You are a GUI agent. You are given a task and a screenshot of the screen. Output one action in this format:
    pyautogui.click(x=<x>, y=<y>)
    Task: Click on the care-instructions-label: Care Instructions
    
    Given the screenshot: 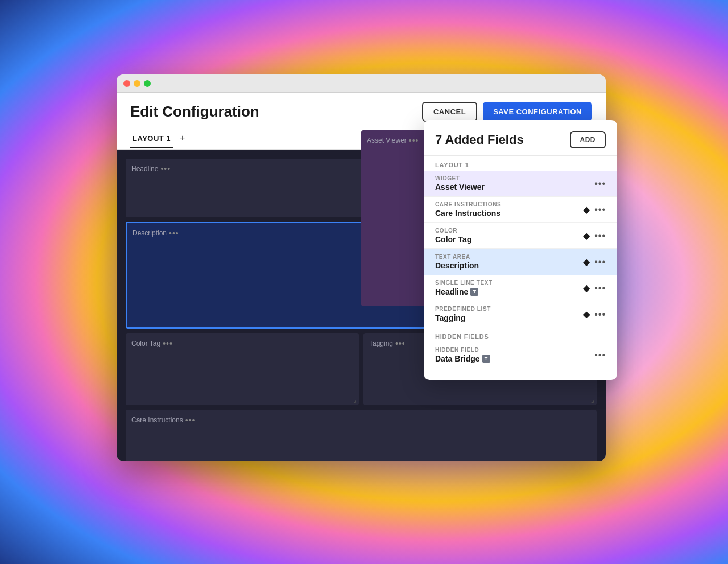 What is the action you would take?
    pyautogui.click(x=157, y=420)
    